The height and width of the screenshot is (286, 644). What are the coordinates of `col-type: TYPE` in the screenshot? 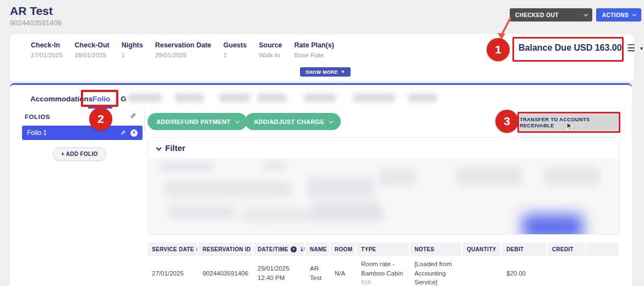 It's located at (383, 249).